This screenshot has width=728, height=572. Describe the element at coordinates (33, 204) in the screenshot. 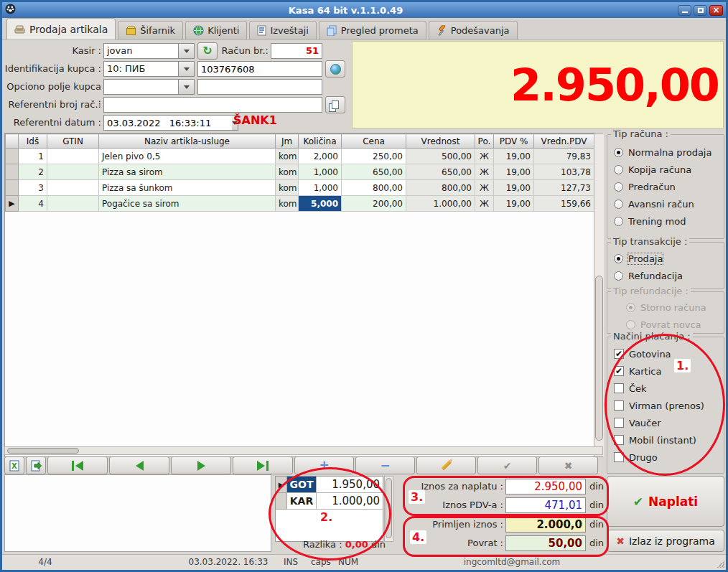

I see `cell-ids: 4` at that location.